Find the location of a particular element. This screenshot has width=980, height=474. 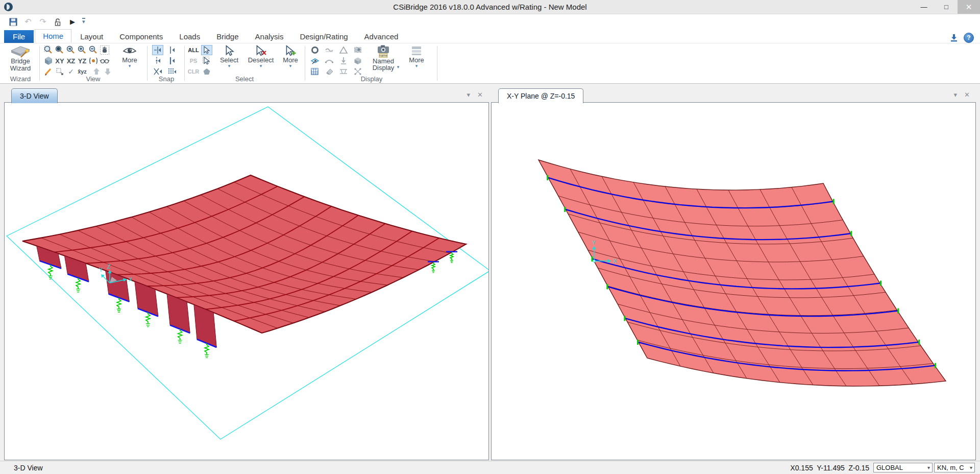

tab-file: File is located at coordinates (19, 37).